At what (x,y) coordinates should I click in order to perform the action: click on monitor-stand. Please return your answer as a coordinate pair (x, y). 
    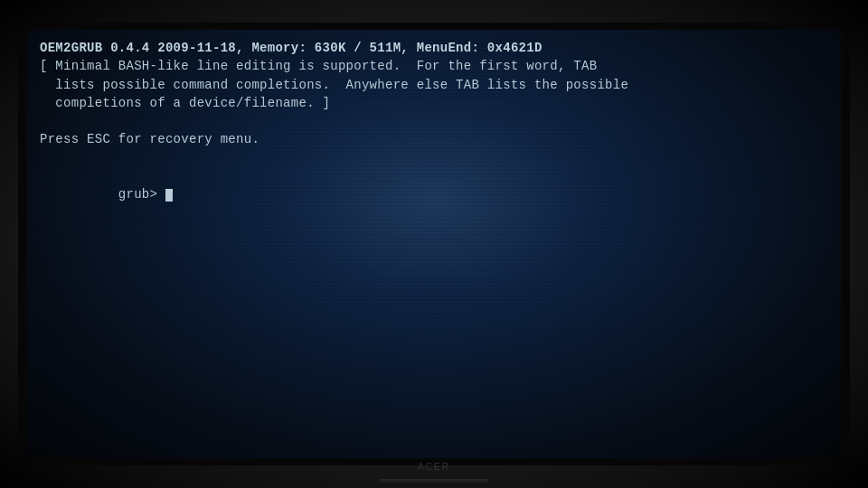
    Looking at the image, I should click on (434, 482).